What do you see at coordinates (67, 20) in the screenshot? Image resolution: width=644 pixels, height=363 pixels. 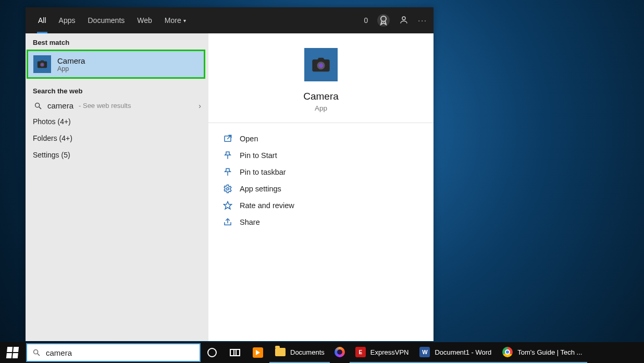 I see `tab-apps-label: Apps` at bounding box center [67, 20].